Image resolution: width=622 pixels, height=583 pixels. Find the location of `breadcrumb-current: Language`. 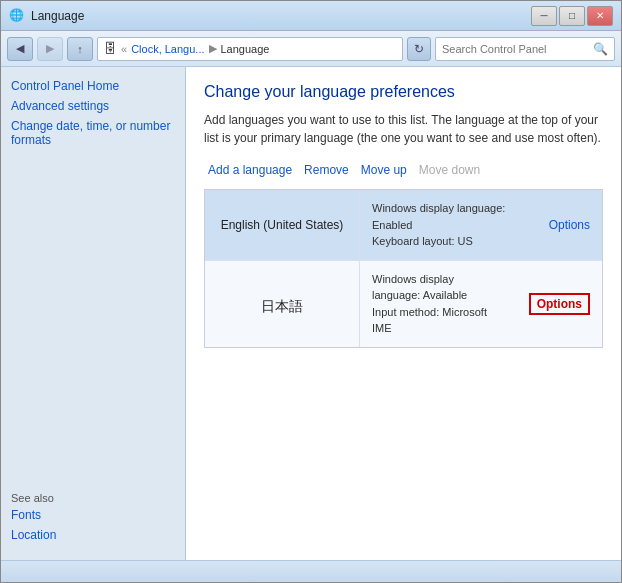

breadcrumb-current: Language is located at coordinates (246, 49).